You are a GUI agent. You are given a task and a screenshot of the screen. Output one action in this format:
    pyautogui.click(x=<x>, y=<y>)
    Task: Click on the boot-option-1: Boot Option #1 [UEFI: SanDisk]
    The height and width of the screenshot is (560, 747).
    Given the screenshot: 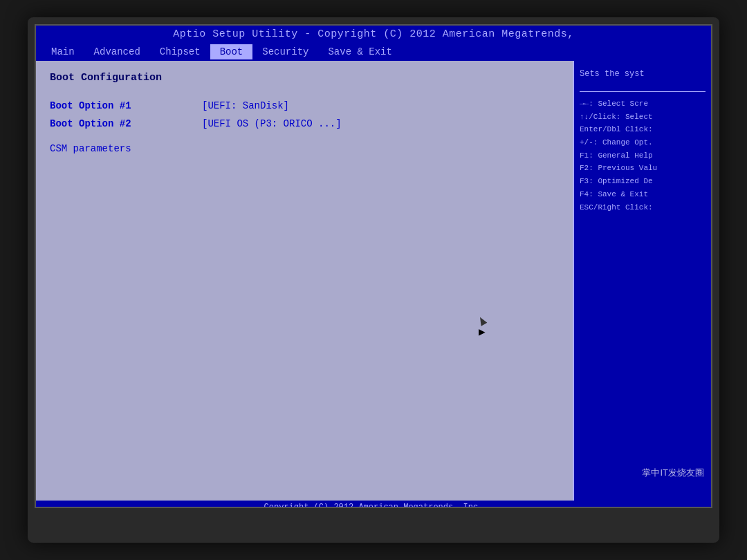 What is the action you would take?
    pyautogui.click(x=304, y=106)
    